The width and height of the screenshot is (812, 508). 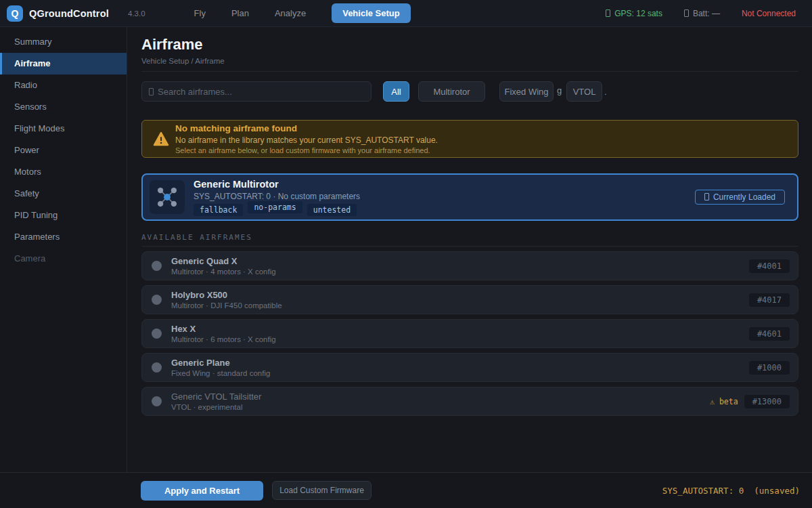 I want to click on quadcopter-icon, so click(x=167, y=197).